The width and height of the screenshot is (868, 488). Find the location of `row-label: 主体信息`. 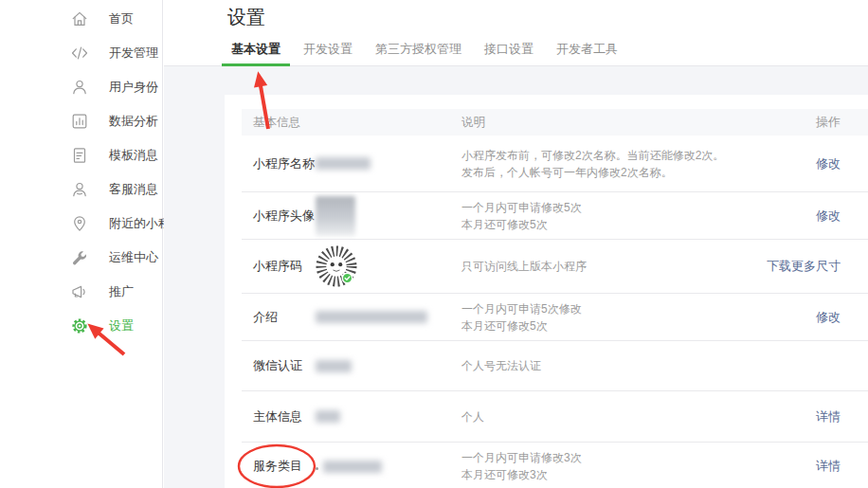

row-label: 主体信息 is located at coordinates (284, 417).